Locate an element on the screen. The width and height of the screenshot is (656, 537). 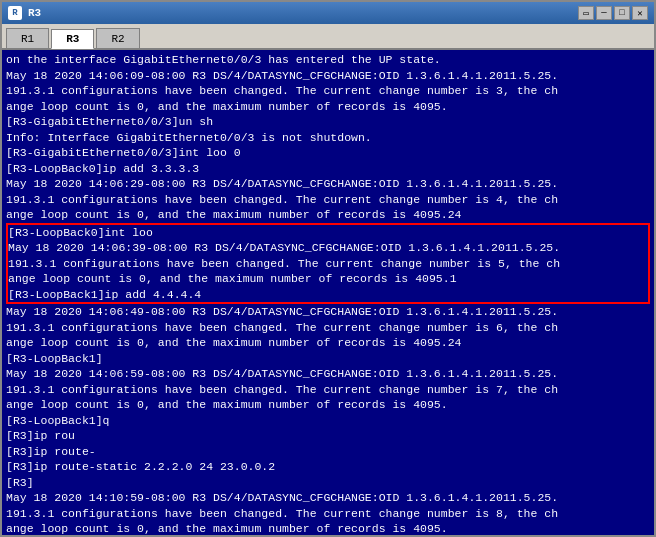
terminal-line: Info: Interface GigabitEthernet0/0/3 is … is located at coordinates (328, 138).